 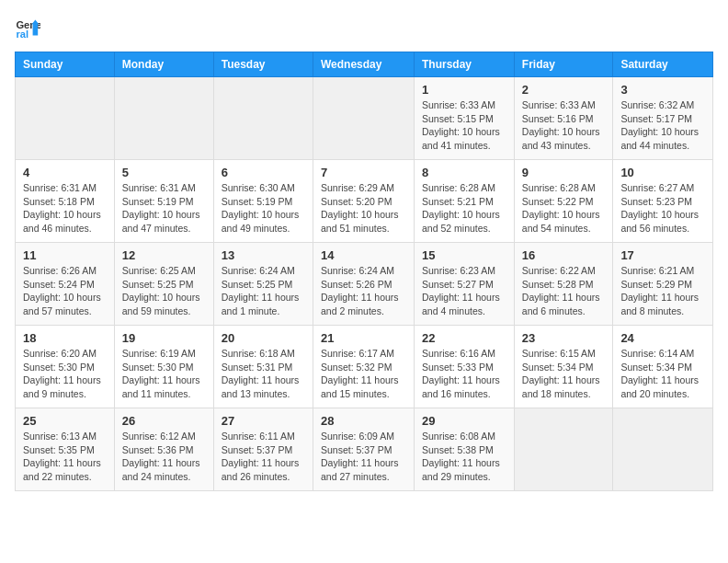 What do you see at coordinates (164, 373) in the screenshot?
I see `day-info: Sunrise: 6:19 AMSunset: 5:30 PMDaylight:…` at bounding box center [164, 373].